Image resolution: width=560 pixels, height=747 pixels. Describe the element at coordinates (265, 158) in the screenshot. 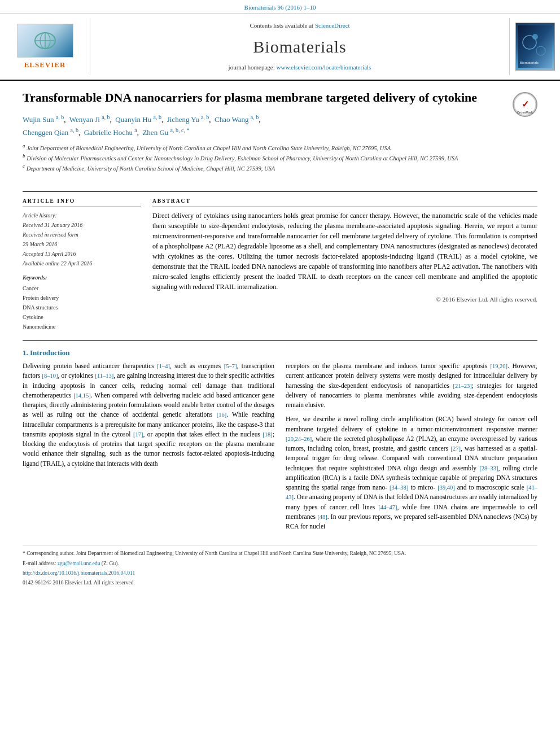

I see `affiliations: a Joint Department of Biomedical Enginee…` at that location.